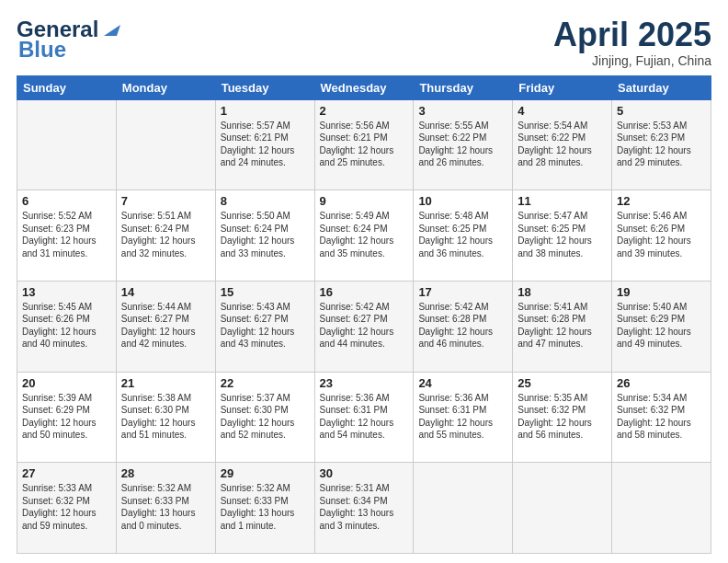 This screenshot has width=728, height=563. Describe the element at coordinates (165, 326) in the screenshot. I see `calendar-cell: 14Sunrise: 5:44 AMSunset: 6:27 PMDayligh…` at that location.